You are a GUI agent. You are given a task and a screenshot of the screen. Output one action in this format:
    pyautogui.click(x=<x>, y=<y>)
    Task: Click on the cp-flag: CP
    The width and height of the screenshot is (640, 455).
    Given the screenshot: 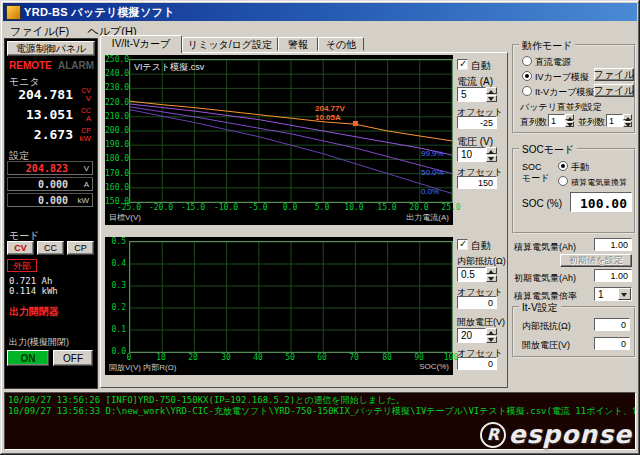 What is the action you would take?
    pyautogui.click(x=86, y=130)
    